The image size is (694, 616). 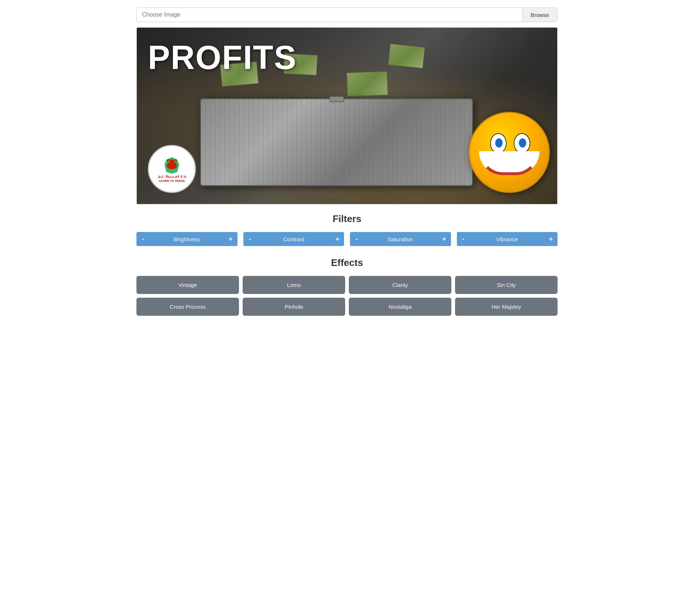 I want to click on file-input, so click(x=330, y=15).